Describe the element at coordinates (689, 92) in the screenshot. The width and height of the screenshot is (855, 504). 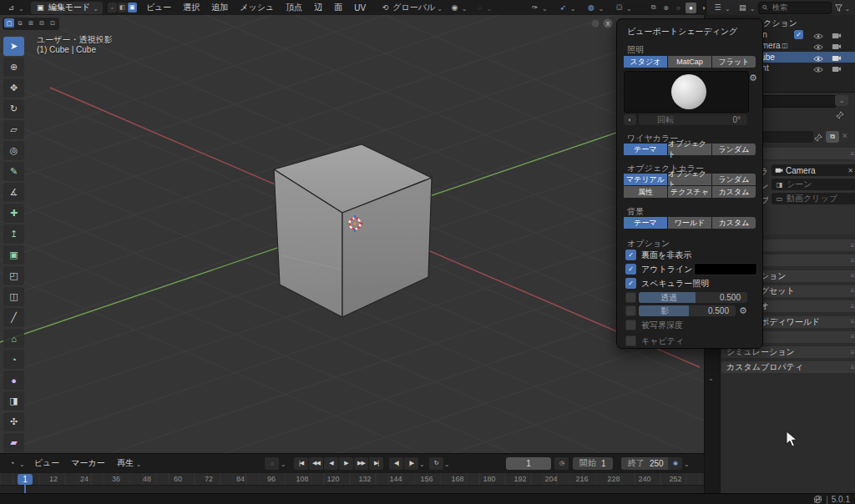
I see `studio-sphere` at that location.